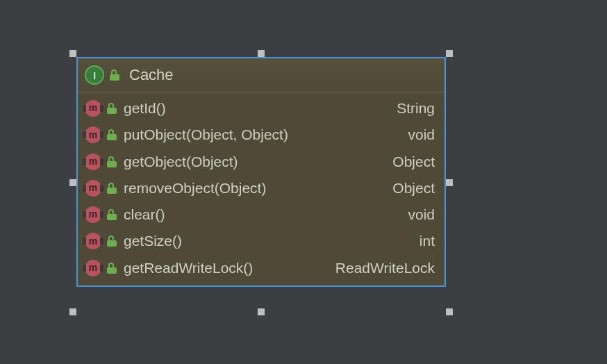 Image resolution: width=607 pixels, height=364 pixels. What do you see at coordinates (253, 188) in the screenshot?
I see `method-signature: removeObject(Object)` at bounding box center [253, 188].